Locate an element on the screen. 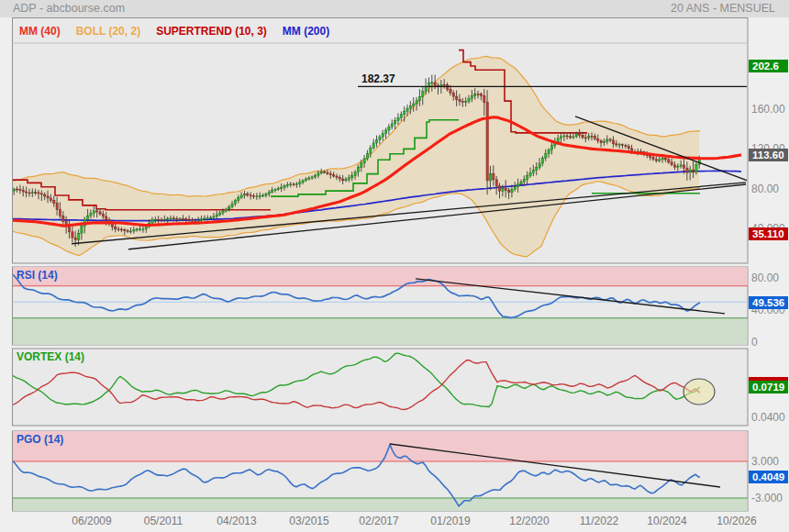  pgo-axis-label: -3.000 is located at coordinates (767, 498).